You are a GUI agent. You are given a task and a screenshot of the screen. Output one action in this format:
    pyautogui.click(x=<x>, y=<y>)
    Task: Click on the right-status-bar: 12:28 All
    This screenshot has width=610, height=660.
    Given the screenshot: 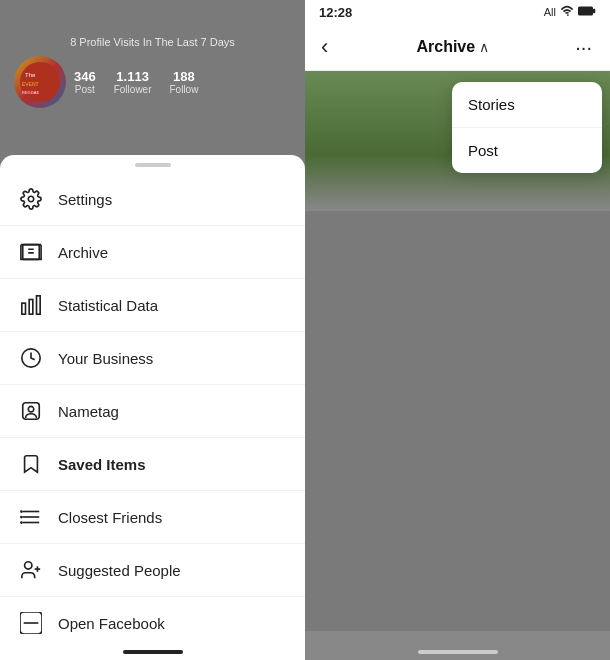 What is the action you would take?
    pyautogui.click(x=458, y=12)
    